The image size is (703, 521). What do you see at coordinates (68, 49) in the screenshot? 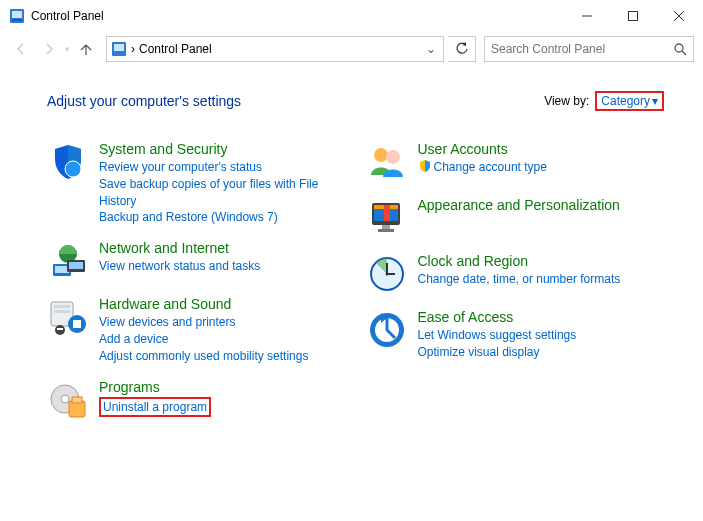
I see `history-dropdown-icon: ▾` at bounding box center [68, 49].